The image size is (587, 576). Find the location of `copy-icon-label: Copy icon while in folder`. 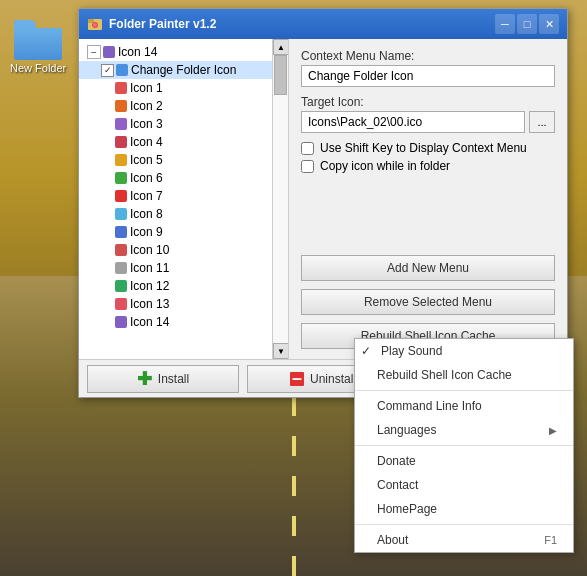

copy-icon-label: Copy icon while in folder is located at coordinates (385, 166).